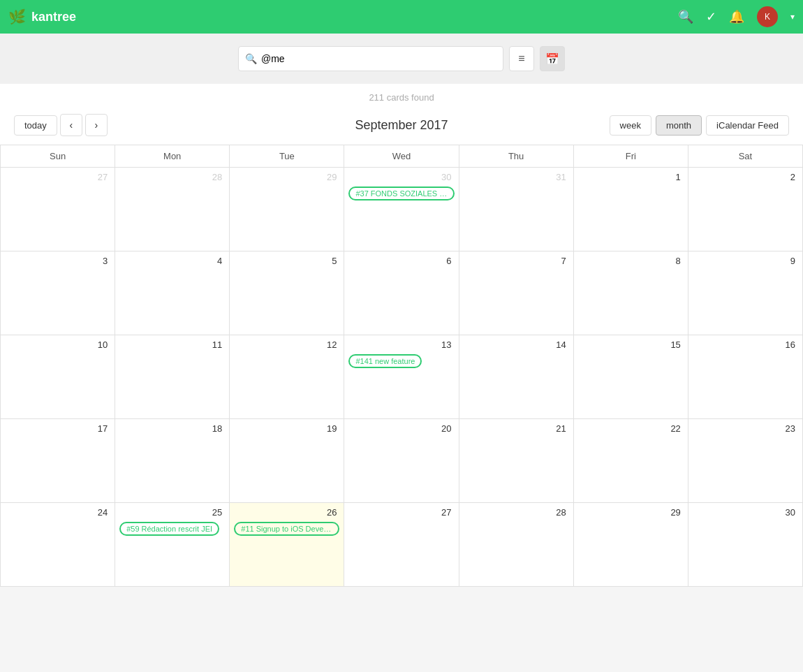 The height and width of the screenshot is (672, 803). What do you see at coordinates (251, 59) in the screenshot?
I see `search-icon: 🔍` at bounding box center [251, 59].